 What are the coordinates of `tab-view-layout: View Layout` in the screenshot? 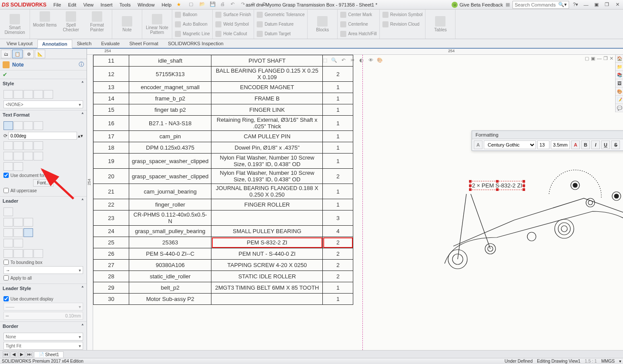 It's located at (20, 43).